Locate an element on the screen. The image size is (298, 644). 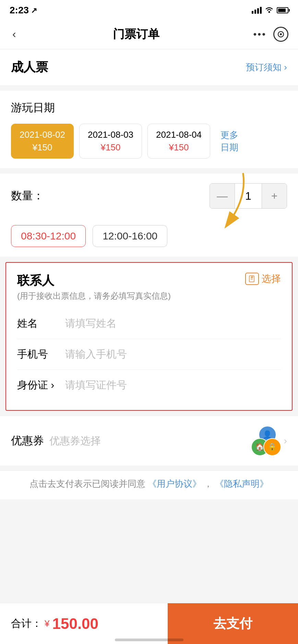
quantity-control: — 1 + is located at coordinates (248, 196).